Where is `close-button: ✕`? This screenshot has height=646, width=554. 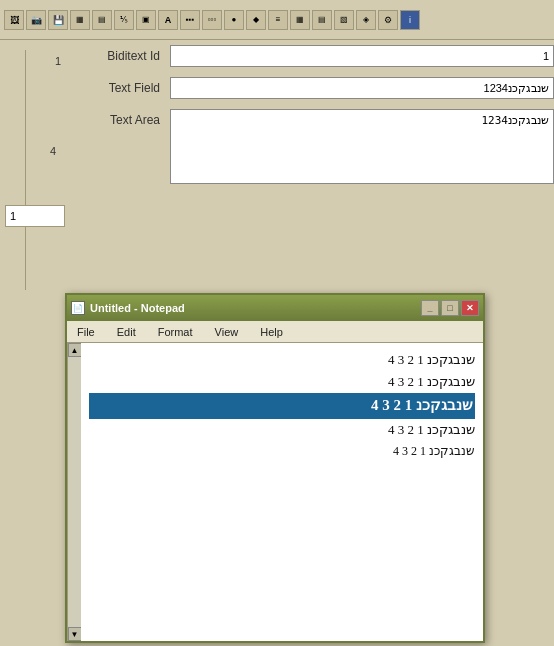 close-button: ✕ is located at coordinates (470, 308).